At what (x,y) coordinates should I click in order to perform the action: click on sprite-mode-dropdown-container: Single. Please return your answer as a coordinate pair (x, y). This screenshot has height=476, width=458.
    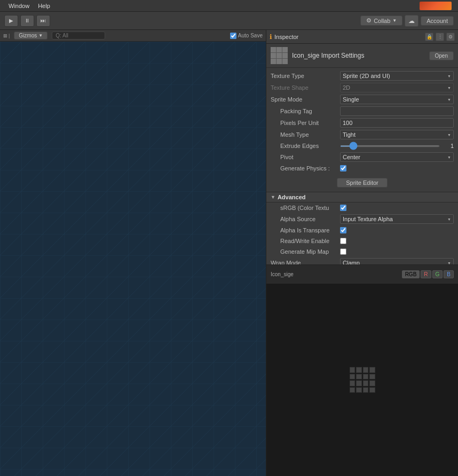
    Looking at the image, I should click on (397, 99).